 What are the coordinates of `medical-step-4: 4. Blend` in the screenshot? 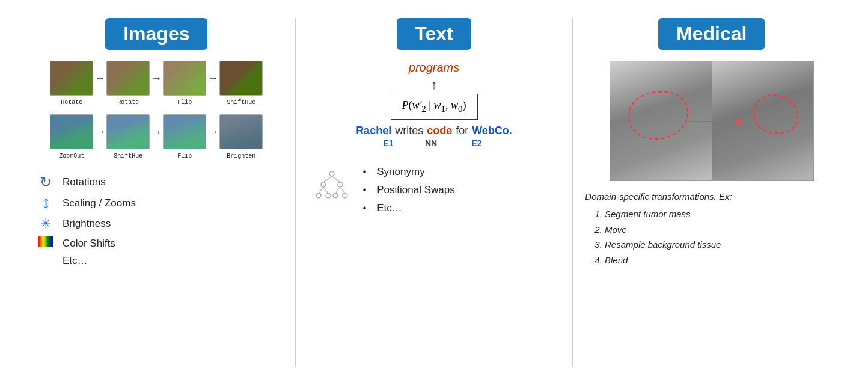 It's located at (717, 260).